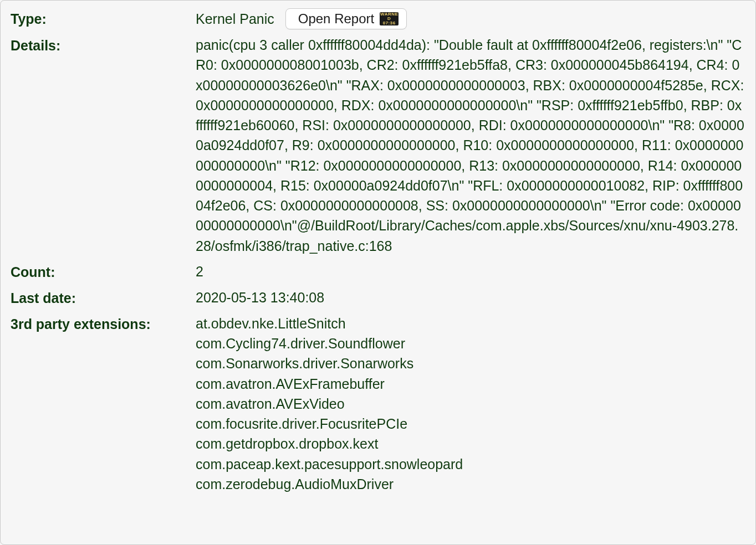 The height and width of the screenshot is (545, 756). What do you see at coordinates (103, 271) in the screenshot?
I see `count-label: Count:` at bounding box center [103, 271].